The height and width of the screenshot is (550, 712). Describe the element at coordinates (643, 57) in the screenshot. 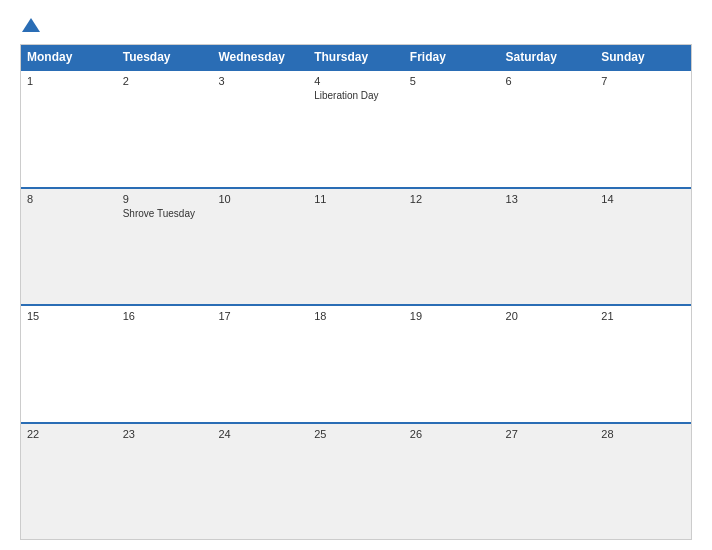

I see `day-header-sunday: Sunday` at that location.